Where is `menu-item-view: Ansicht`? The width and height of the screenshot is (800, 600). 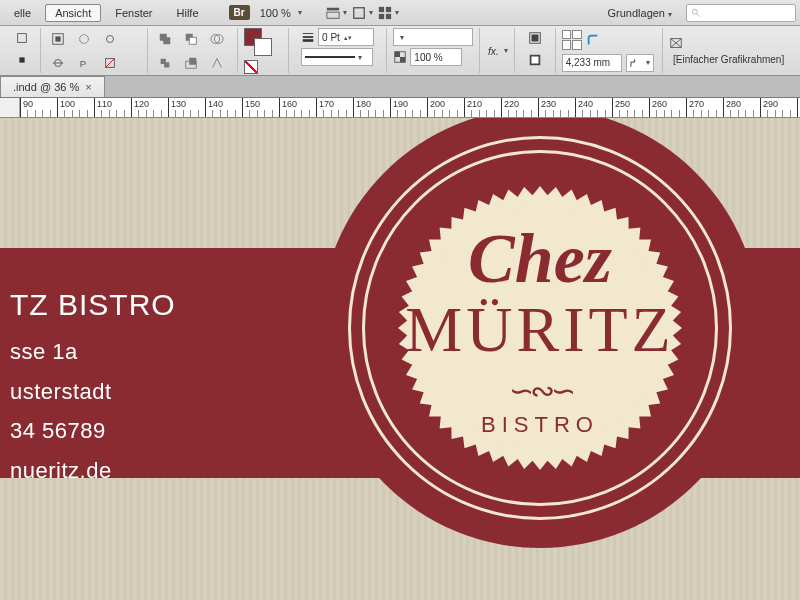
menu-item-view: Ansicht is located at coordinates (73, 13).